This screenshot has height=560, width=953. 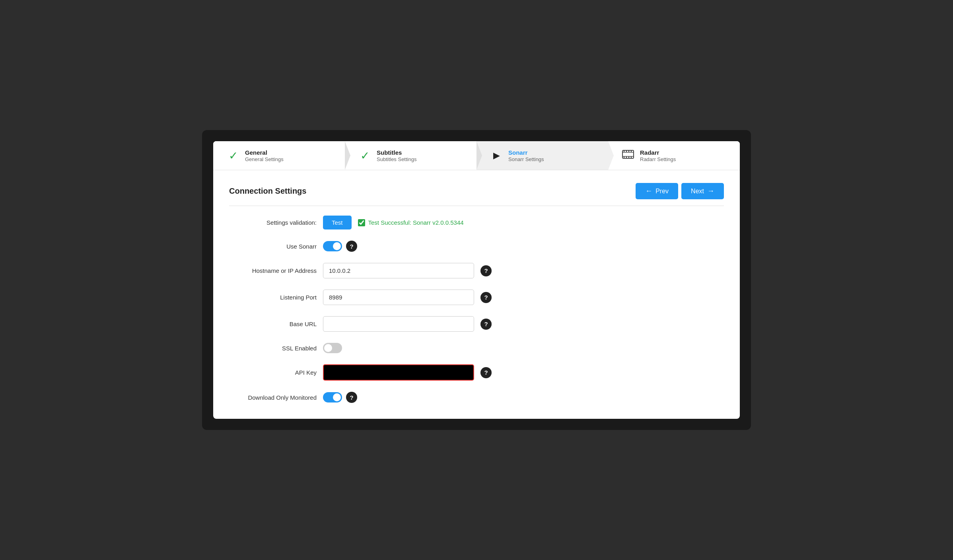 What do you see at coordinates (649, 191) in the screenshot?
I see `arrow-left-icon: ←` at bounding box center [649, 191].